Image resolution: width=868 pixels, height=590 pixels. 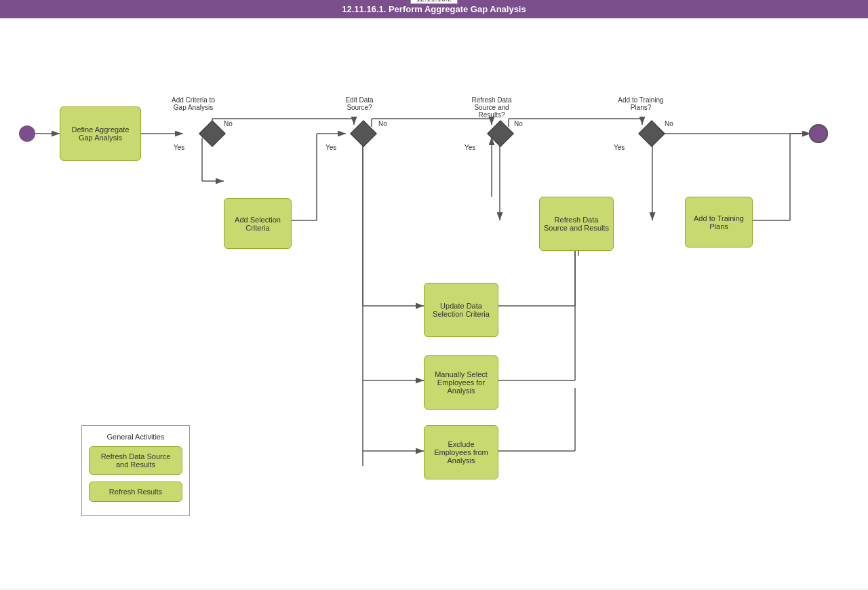 What do you see at coordinates (818, 134) in the screenshot?
I see `end-event` at bounding box center [818, 134].